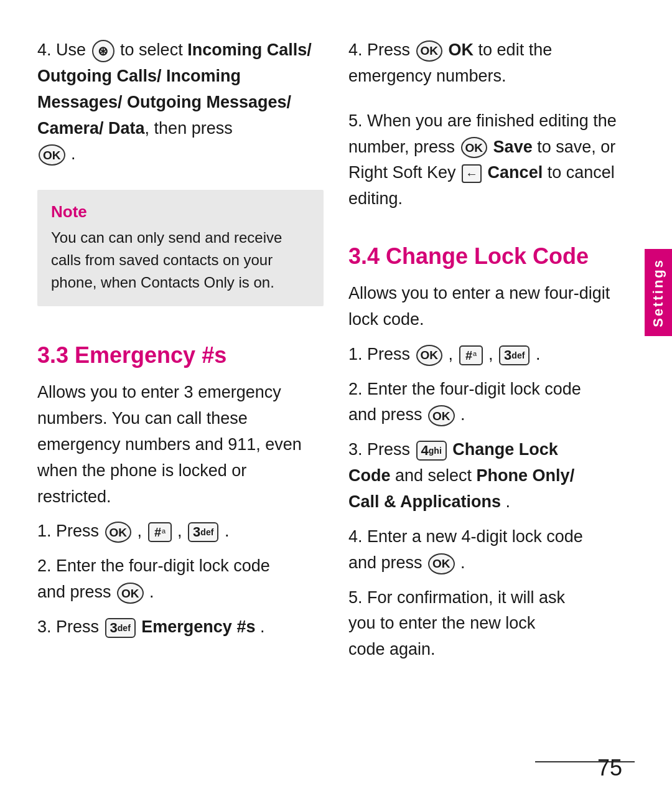 The height and width of the screenshot is (806, 672). Describe the element at coordinates (465, 389) in the screenshot. I see `step2-34-line1: 2. Enter the four-digit lock code` at that location.